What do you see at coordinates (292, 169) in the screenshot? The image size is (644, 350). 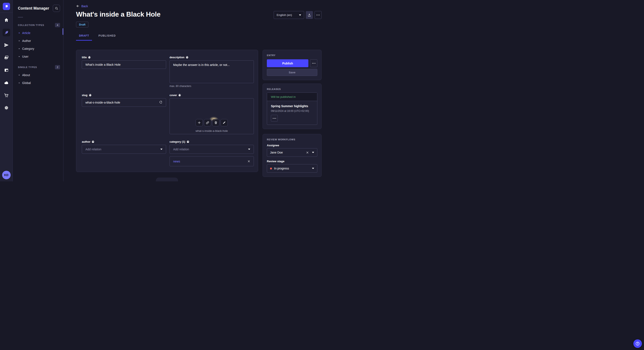 I see `review-stage-select: In progress` at bounding box center [292, 169].